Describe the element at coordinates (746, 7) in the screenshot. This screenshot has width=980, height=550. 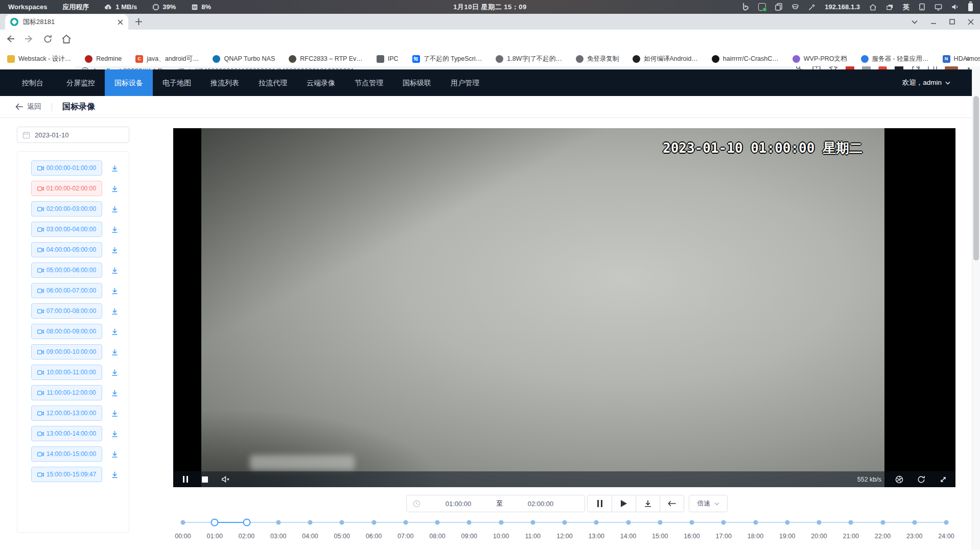
I see `bing-tray-icon` at that location.